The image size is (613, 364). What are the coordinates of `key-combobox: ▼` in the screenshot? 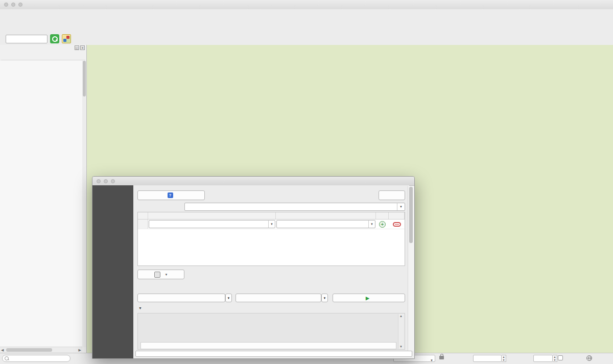 It's located at (212, 224).